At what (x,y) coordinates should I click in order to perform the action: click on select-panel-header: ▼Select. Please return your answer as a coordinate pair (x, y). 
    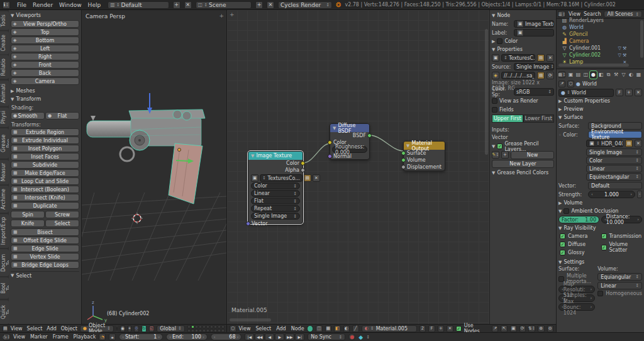
    Looking at the image, I should click on (45, 276).